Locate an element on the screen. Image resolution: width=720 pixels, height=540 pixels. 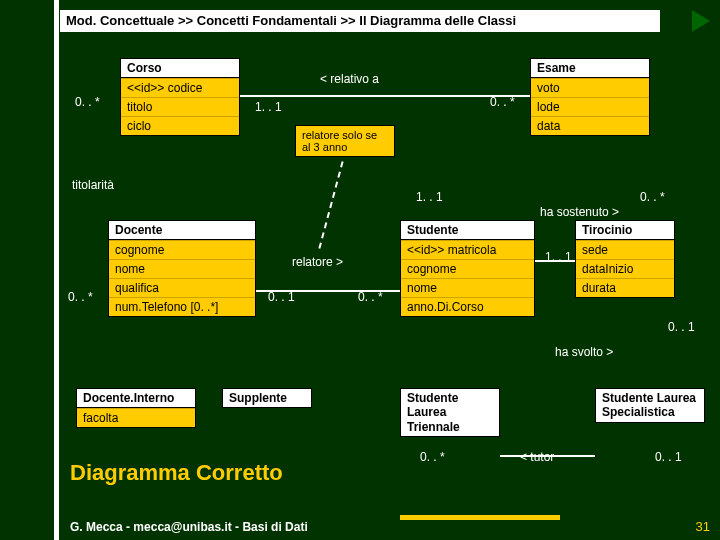
class-supplente: Supplente is located at coordinates (267, 398).